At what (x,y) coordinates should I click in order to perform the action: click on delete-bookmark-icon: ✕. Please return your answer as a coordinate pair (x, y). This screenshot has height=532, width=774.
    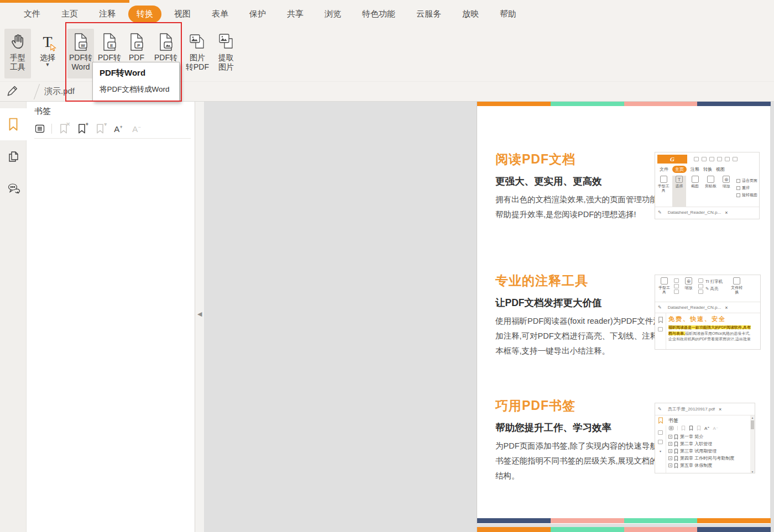
    Looking at the image, I should click on (64, 129).